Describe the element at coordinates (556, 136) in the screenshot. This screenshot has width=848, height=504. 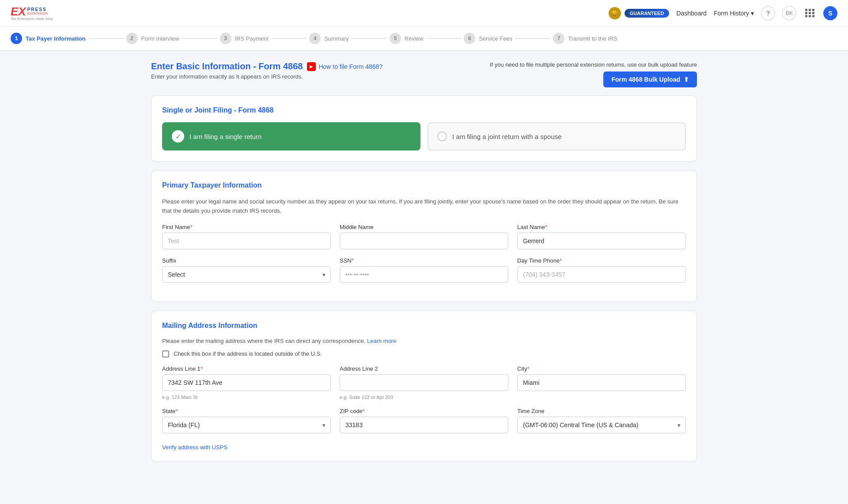
I see `joint-filing-option: I am filing a joint return with a spouse` at that location.